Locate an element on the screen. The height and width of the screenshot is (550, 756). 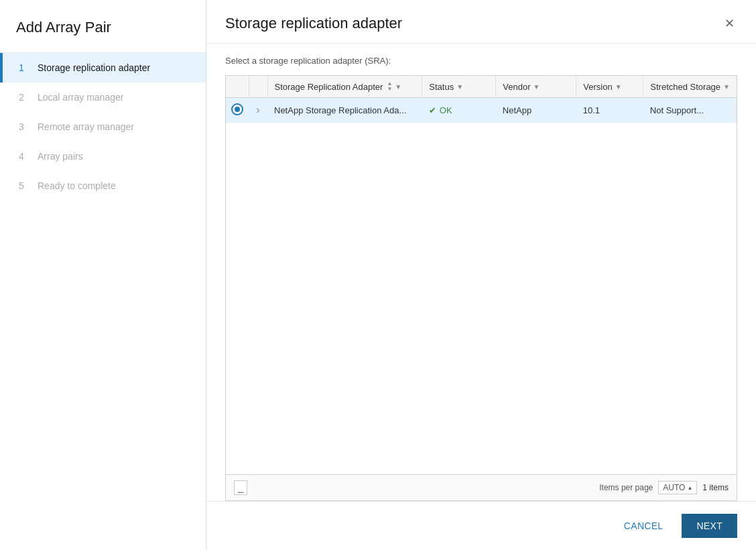
step-label-1: Storage replication adapter is located at coordinates (94, 68).